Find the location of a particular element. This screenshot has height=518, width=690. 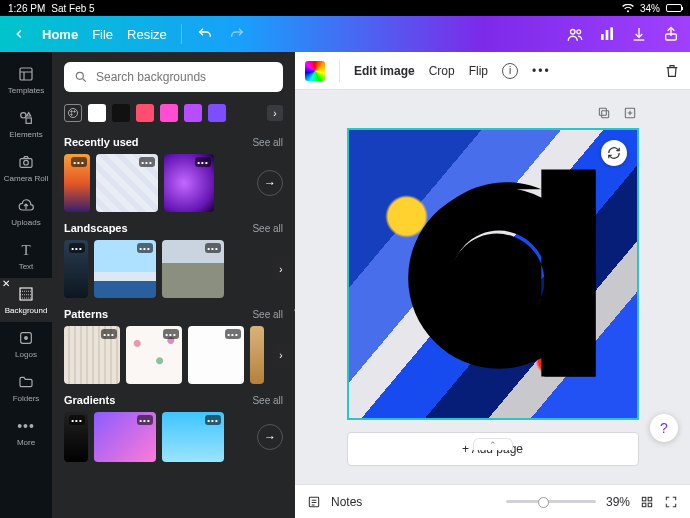

add-page-icon is located at coordinates (630, 113).